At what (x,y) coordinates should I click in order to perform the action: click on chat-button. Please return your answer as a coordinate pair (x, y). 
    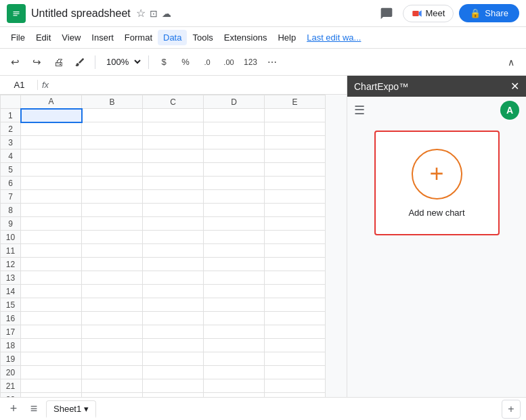
    Looking at the image, I should click on (387, 14).